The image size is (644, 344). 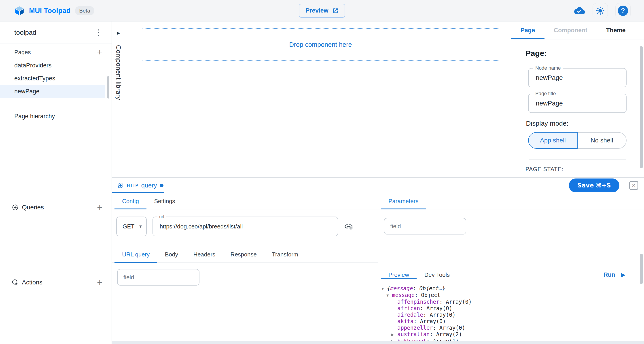 I want to click on request-detail-tabs: URL query Body Headers Response Transfor…, so click(x=245, y=255).